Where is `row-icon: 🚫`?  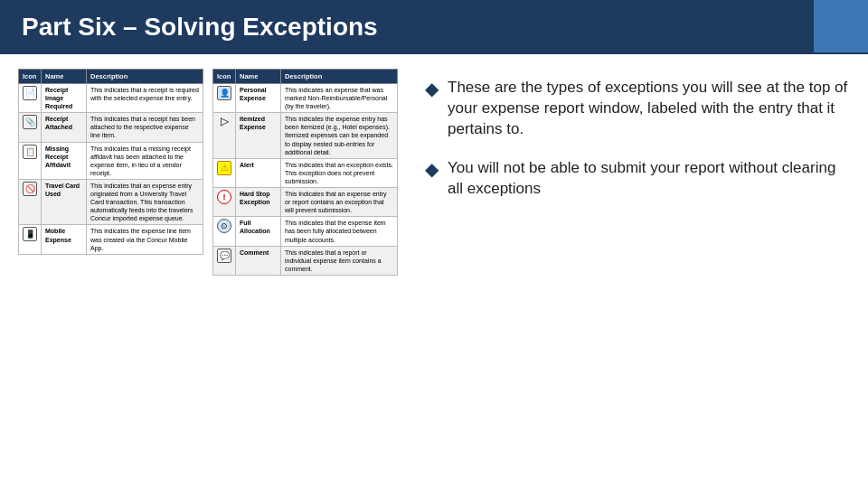 row-icon: 🚫 is located at coordinates (30, 189).